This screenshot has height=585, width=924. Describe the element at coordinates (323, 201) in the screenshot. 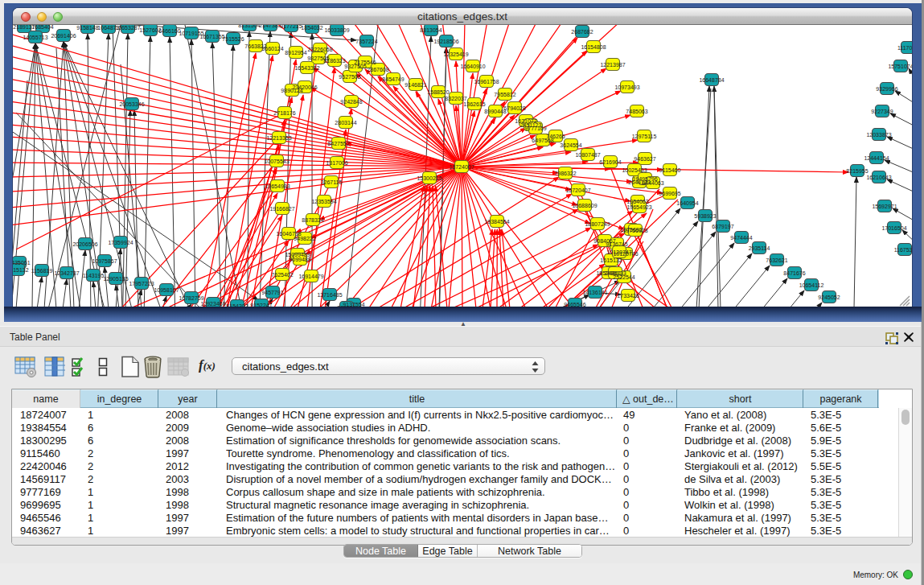

I see `svg-text: 12353594` at that location.